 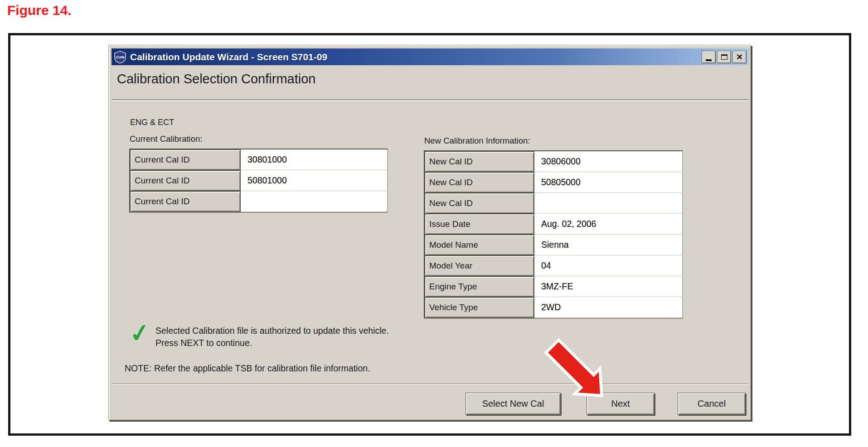 I want to click on minimize-button, so click(x=709, y=57).